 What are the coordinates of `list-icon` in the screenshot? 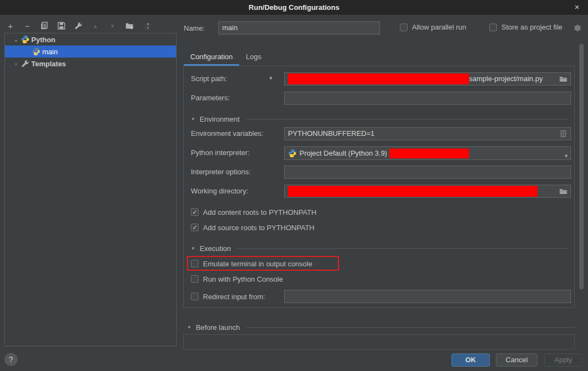 It's located at (563, 134).